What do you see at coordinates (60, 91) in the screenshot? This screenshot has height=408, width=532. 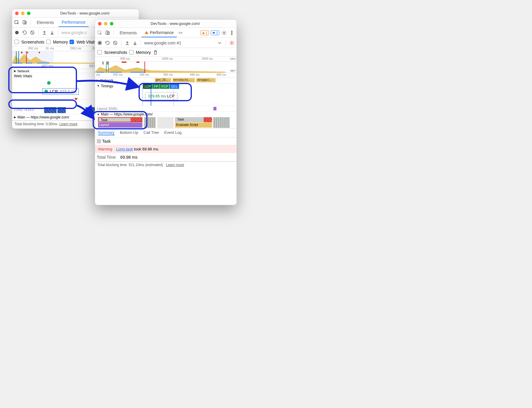 I see `lcp-marker-box: LCP 323.5 ms` at bounding box center [60, 91].